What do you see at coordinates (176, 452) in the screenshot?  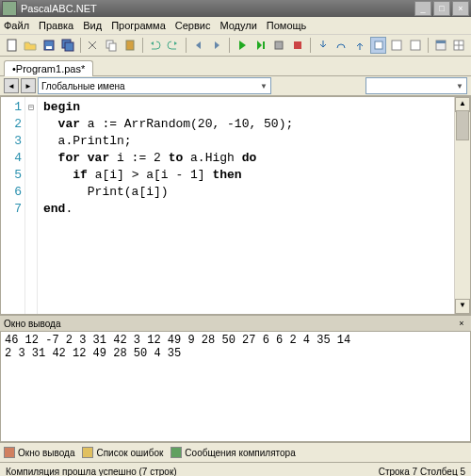 I see `compiler-icon` at bounding box center [176, 452].